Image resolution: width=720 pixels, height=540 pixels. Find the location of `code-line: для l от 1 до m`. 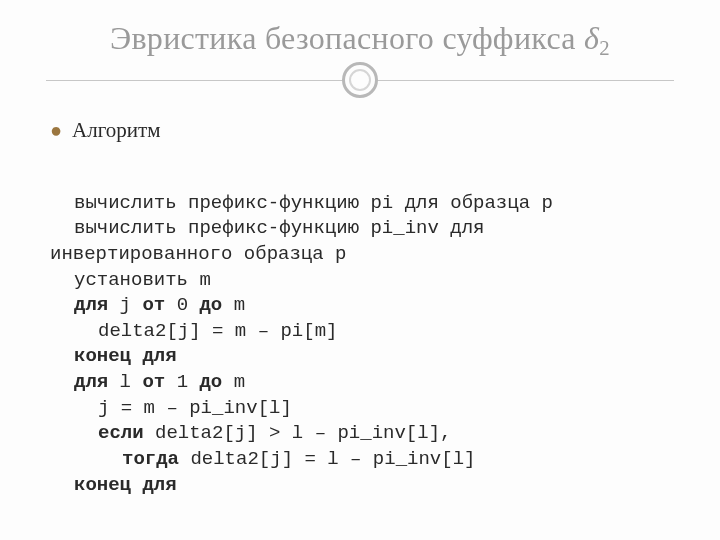

code-line: для l от 1 до m is located at coordinates (148, 383).